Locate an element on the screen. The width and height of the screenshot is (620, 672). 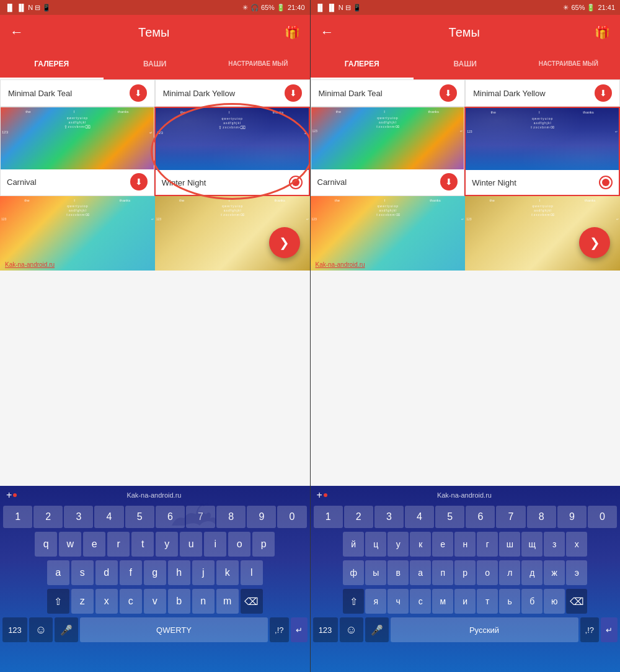
kb-key-5-right: 5 is located at coordinates (450, 517).